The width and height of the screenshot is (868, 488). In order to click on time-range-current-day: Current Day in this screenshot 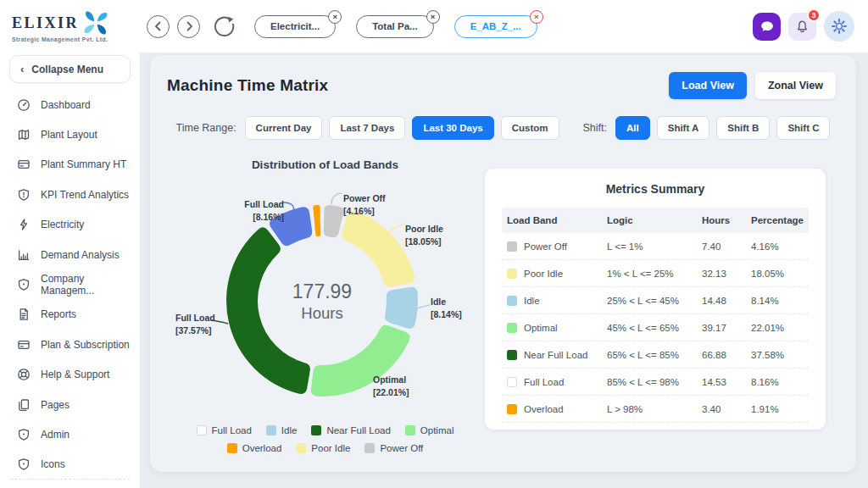, I will do `click(284, 128)`.